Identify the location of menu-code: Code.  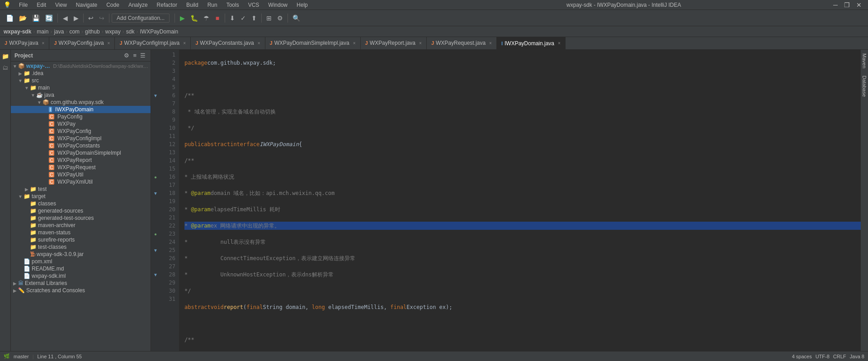
(113, 5).